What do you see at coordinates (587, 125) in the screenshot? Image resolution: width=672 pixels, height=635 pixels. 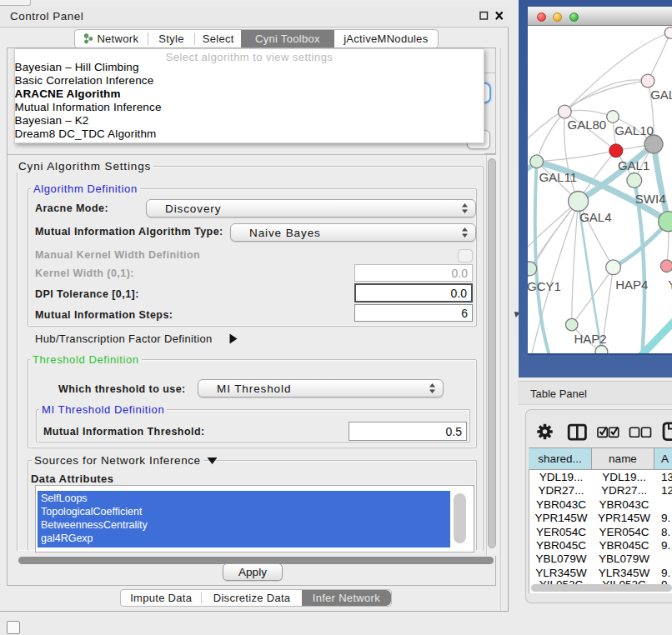 I see `svg-text: GAL80` at bounding box center [587, 125].